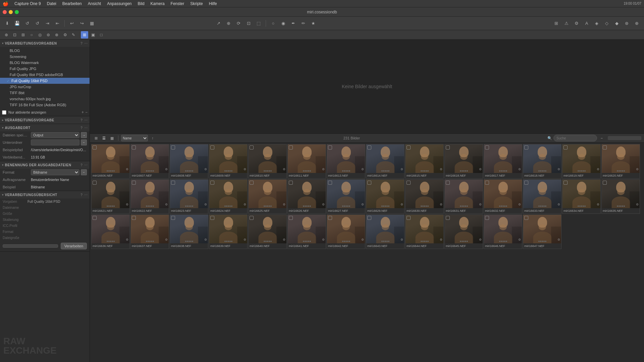 Image resolution: width=644 pixels, height=362 pixels. What do you see at coordinates (92, 23) in the screenshot?
I see `toolbar-process: ▦` at bounding box center [92, 23].